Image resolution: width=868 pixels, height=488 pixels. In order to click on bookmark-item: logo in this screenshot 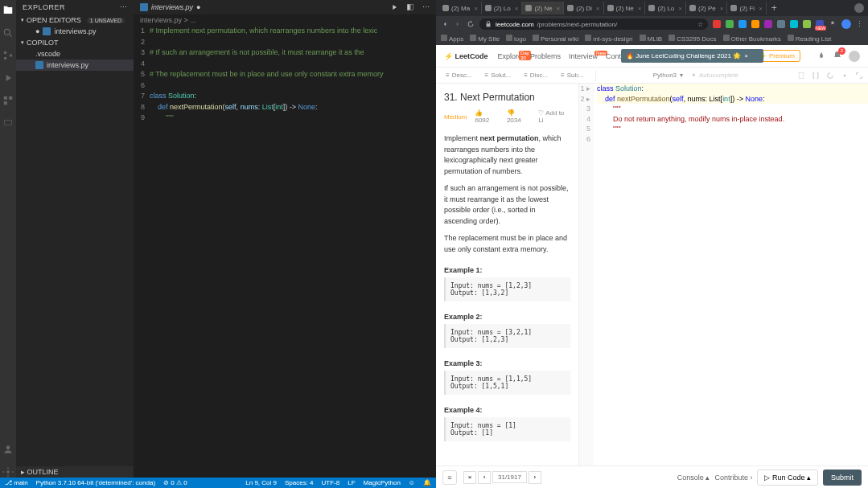, I will do `click(516, 39)`.